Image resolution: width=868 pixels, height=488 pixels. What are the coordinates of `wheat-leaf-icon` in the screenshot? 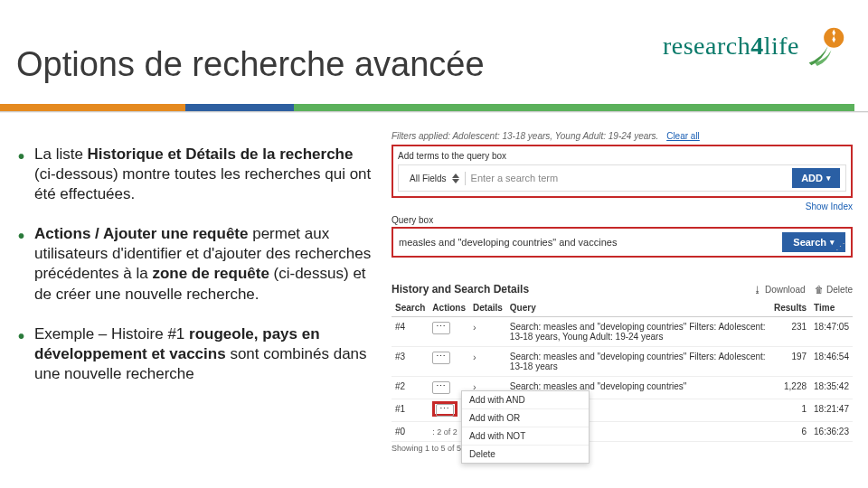 It's located at (826, 46).